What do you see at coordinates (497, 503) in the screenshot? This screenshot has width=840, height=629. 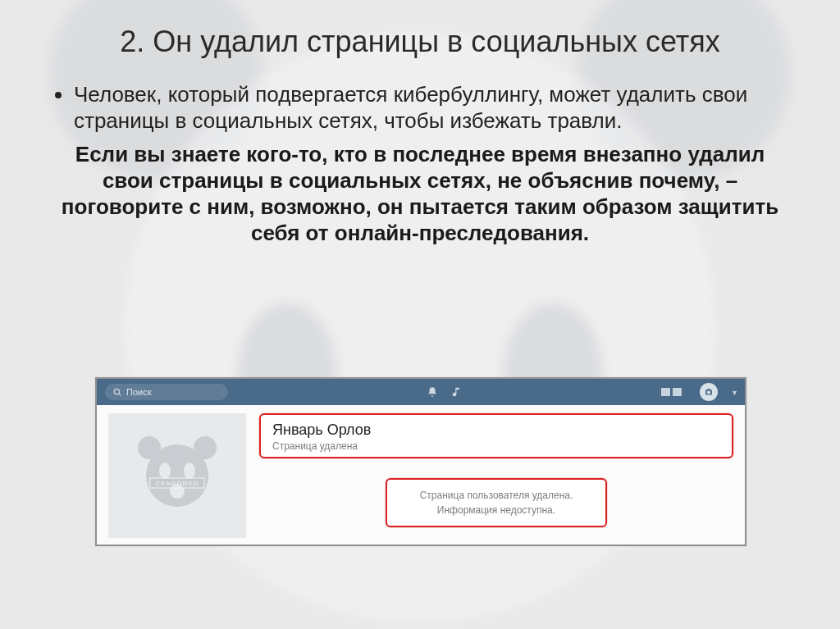 I see `profile-deleted-info: Страница пользователя удалена. Информаци…` at bounding box center [497, 503].